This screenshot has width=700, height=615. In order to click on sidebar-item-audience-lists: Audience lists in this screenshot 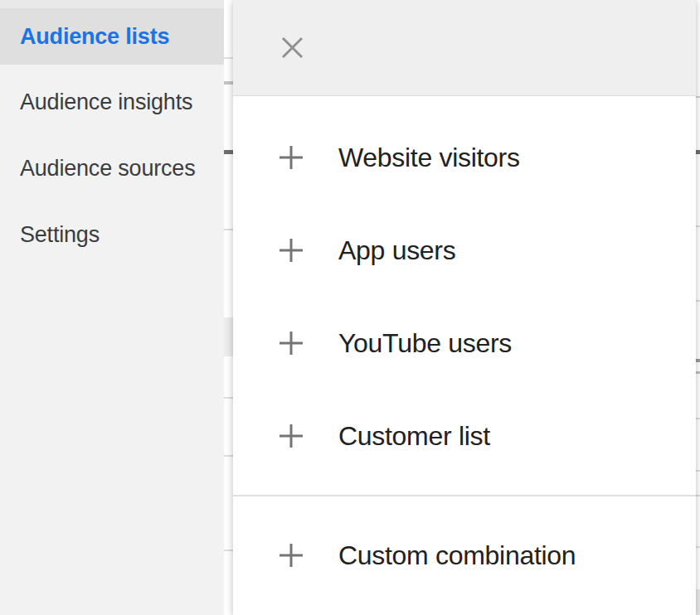, I will do `click(112, 36)`.